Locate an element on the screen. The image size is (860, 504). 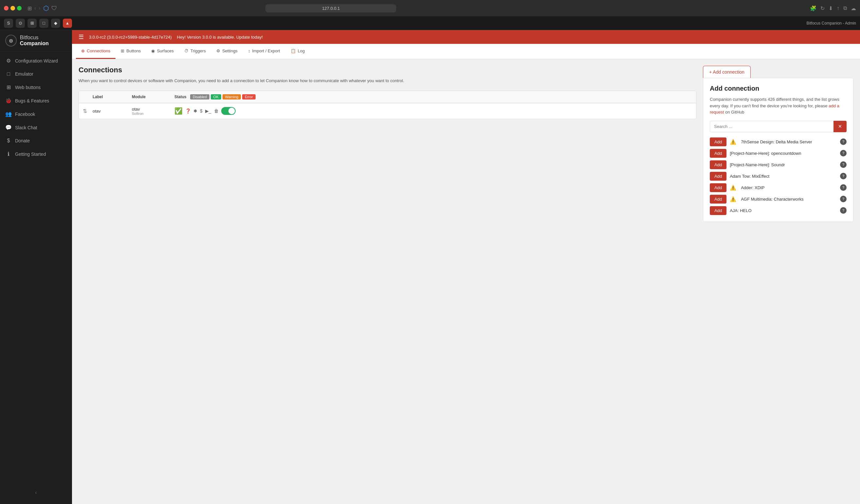
update-message: Hey! Version 3.0.0 is available. Update … is located at coordinates (515, 37).